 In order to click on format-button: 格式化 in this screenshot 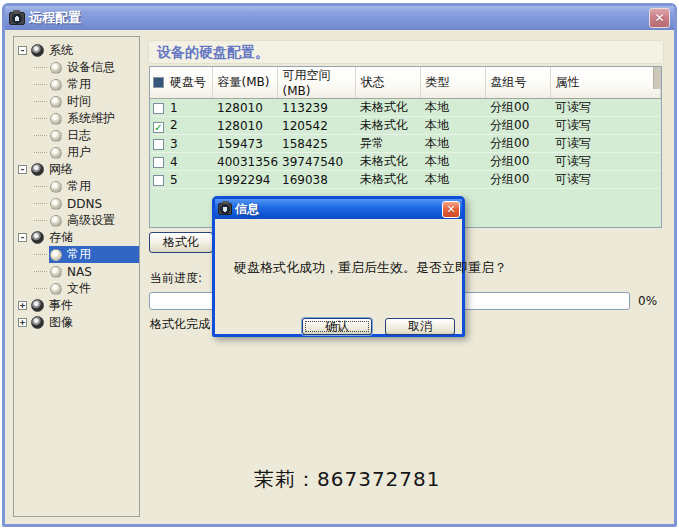, I will do `click(181, 242)`.